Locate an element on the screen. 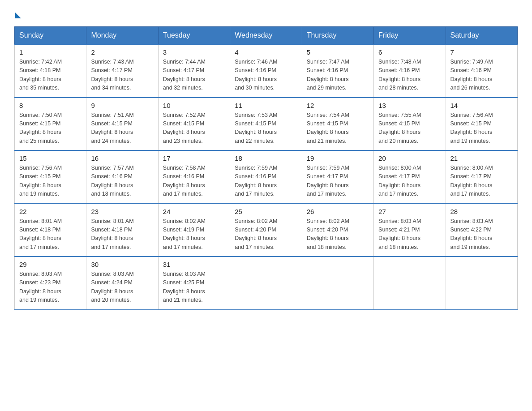 This screenshot has height=411, width=532. day-info: Sunrise: 8:03 AM Sunset: 4:24 PM Dayligh… is located at coordinates (122, 287).